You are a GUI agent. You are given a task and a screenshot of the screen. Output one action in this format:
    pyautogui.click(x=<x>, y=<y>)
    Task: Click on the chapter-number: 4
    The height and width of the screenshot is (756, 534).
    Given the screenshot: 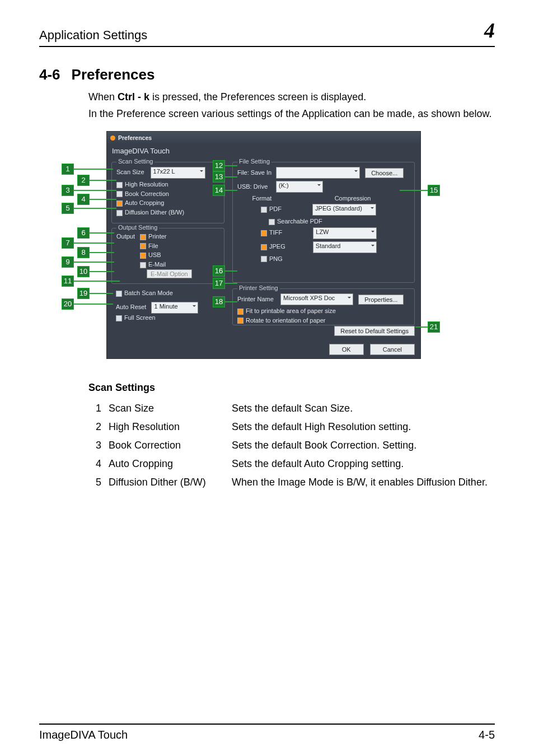 What is the action you would take?
    pyautogui.click(x=489, y=30)
    